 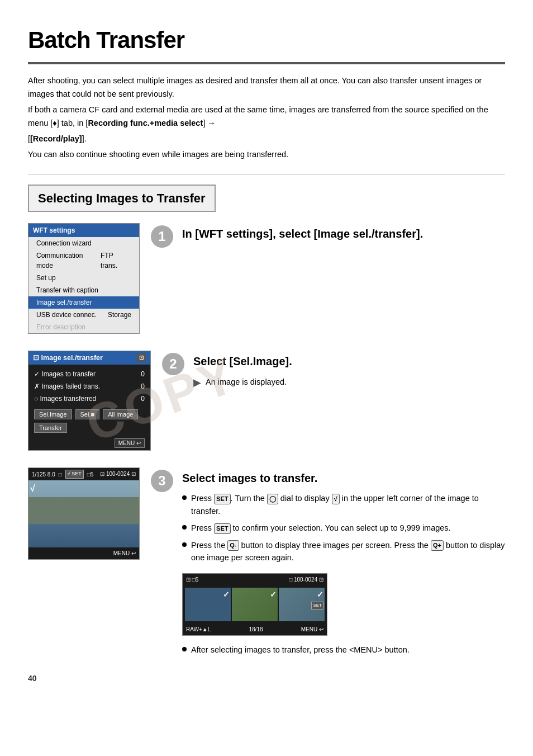 What do you see at coordinates (89, 374) in the screenshot?
I see `imgsel-row-1: ✓ Images to transfer0` at bounding box center [89, 374].